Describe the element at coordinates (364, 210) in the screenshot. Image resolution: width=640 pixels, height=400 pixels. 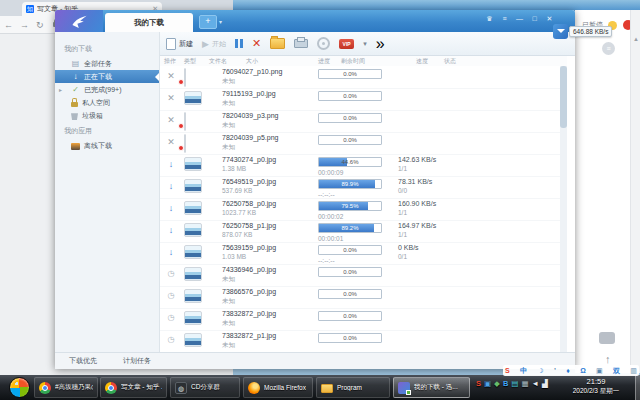
I see `table-row: ↓76250758_p0.jpg1023.77 KB79.5%00:00:021…` at that location.